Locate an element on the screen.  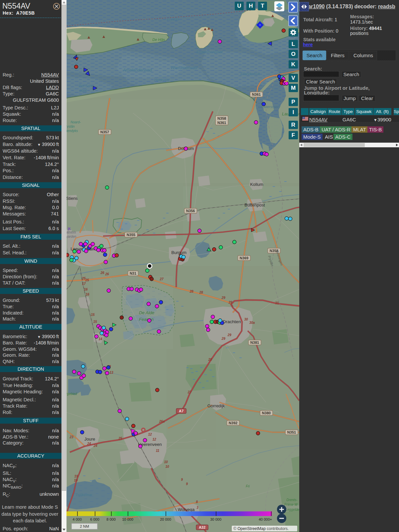
svg-text: Lauwersmeer is located at coordinates (270, 107).